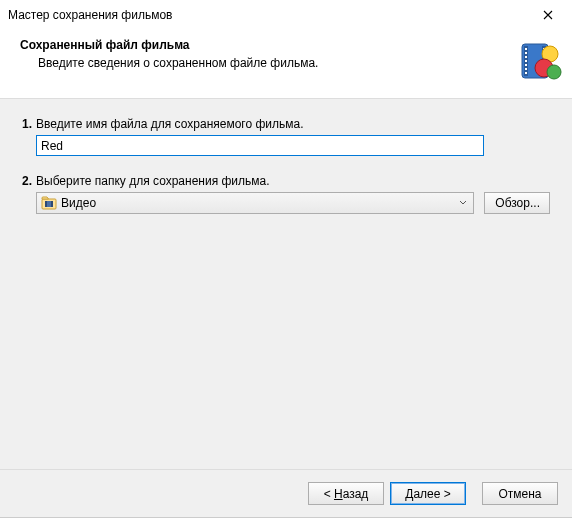  What do you see at coordinates (286, 15) in the screenshot?
I see `titlebar: Мастер сохранения фильмов` at bounding box center [286, 15].